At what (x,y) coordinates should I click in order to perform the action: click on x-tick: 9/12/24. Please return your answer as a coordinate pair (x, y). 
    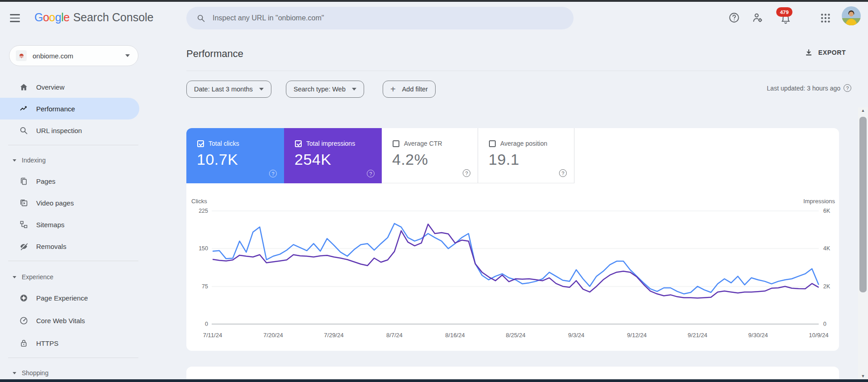
    Looking at the image, I should click on (637, 335).